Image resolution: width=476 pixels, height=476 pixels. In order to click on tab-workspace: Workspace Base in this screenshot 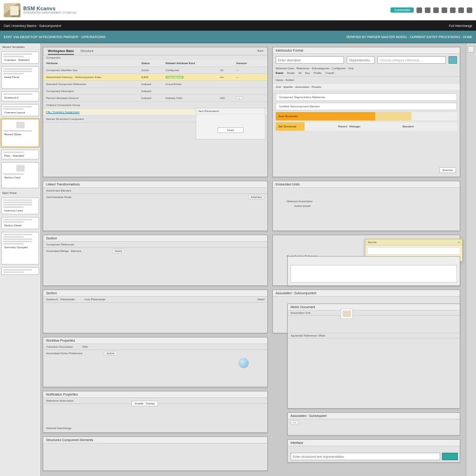, I will do `click(61, 52)`.